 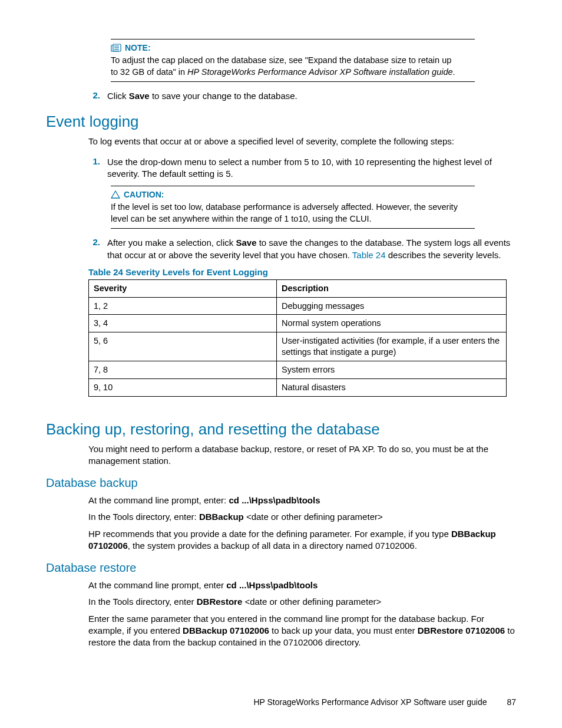 I want to click on step-text: Use the drop-down menu to select a numbe…, so click(x=312, y=169).